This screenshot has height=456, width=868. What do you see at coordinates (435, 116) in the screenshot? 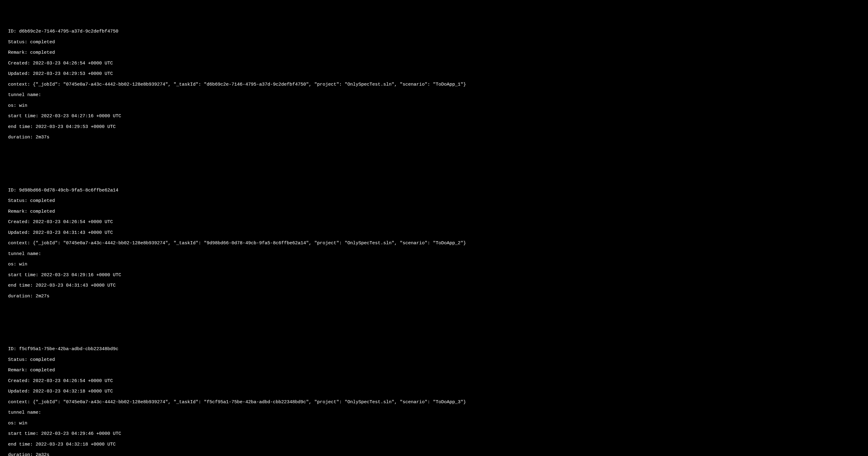
I see `task-start-line: start time: 2022-03-23 04:27:16 +0000 UT…` at bounding box center [435, 116].